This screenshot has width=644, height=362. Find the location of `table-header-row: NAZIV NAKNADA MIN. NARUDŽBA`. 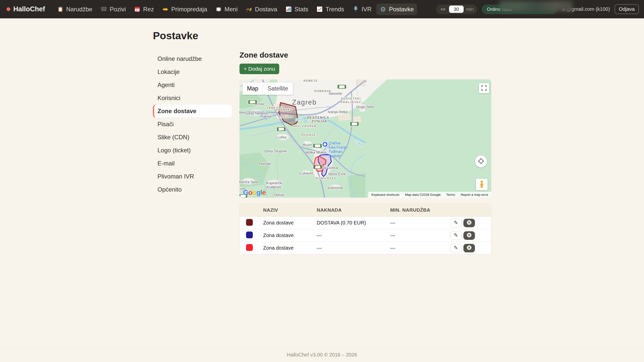

table-header-row: NAZIV NAKNADA MIN. NARUDŽBA is located at coordinates (365, 210).